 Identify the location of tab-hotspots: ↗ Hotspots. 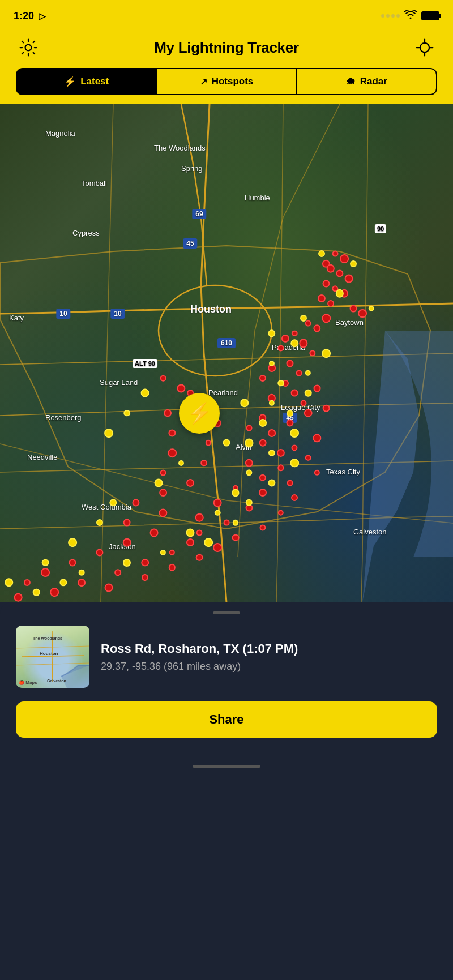
(226, 82).